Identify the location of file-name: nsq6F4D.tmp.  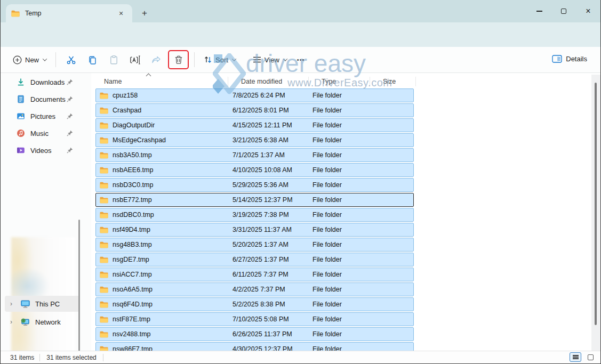
(173, 304).